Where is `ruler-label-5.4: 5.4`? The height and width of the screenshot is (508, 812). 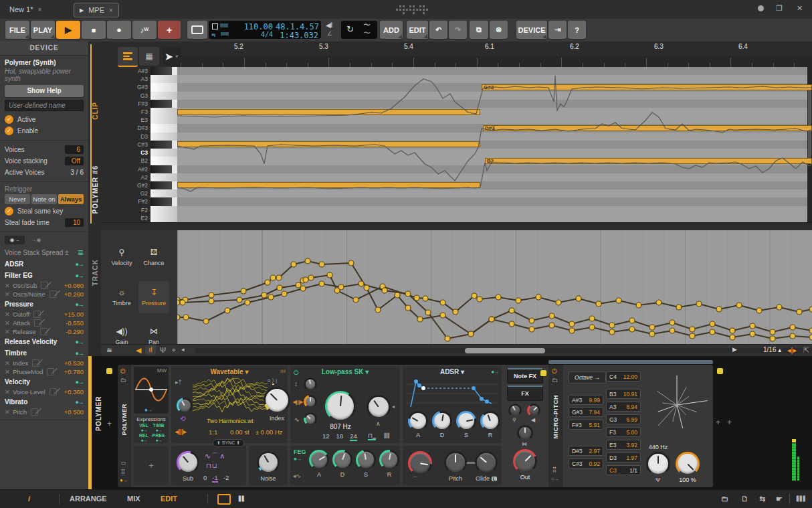
ruler-label-5.4: 5.4 is located at coordinates (409, 47).